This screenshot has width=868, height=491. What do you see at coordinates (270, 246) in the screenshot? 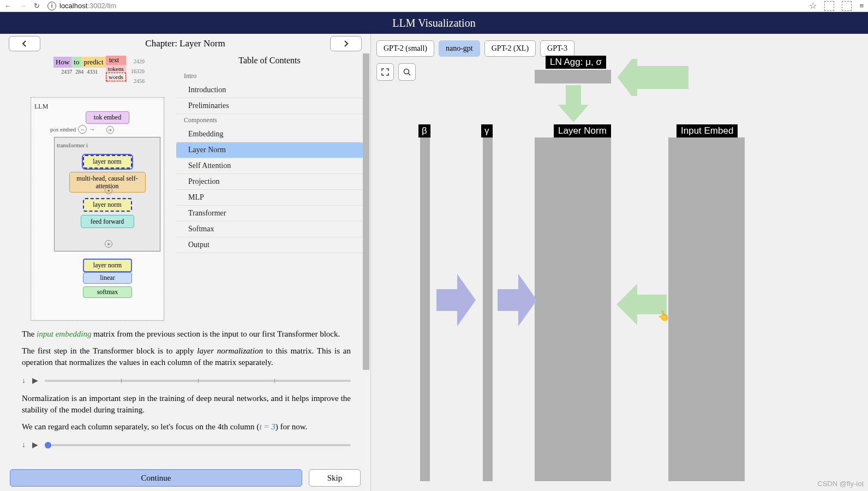
I see `toc-item: Output` at bounding box center [270, 246].